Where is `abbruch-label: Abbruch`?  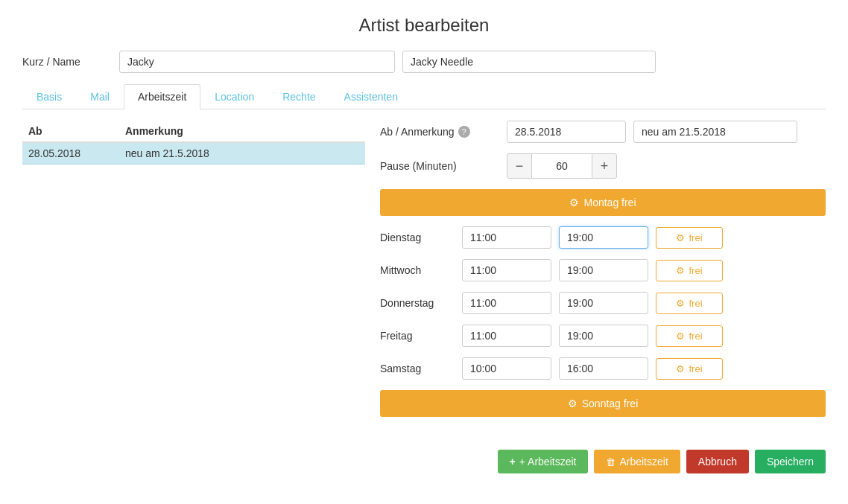
abbruch-label: Abbruch is located at coordinates (718, 462).